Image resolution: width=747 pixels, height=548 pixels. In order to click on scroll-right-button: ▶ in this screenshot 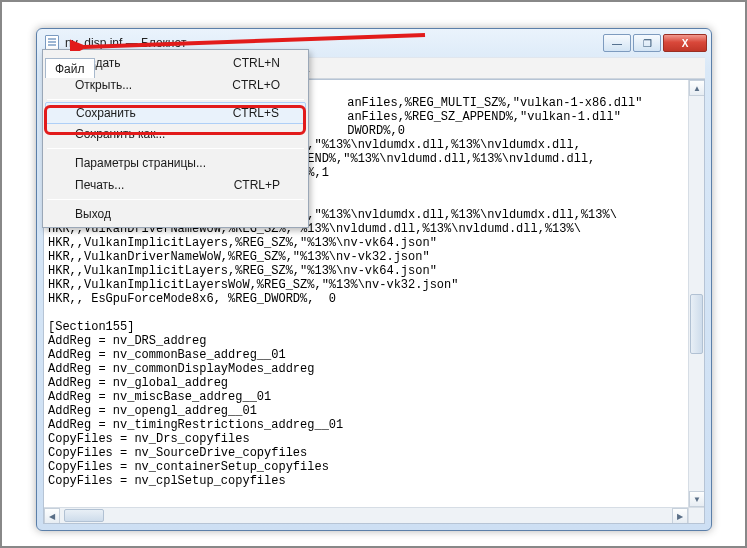, I will do `click(680, 516)`.